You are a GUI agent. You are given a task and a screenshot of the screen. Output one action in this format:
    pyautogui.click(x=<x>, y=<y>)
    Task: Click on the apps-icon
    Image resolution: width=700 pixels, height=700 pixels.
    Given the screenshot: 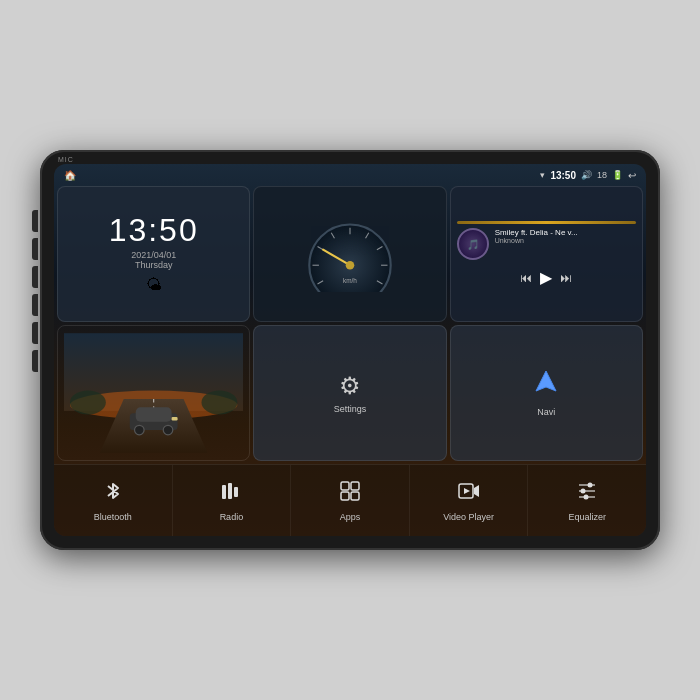 What is the action you would take?
    pyautogui.click(x=350, y=494)
    